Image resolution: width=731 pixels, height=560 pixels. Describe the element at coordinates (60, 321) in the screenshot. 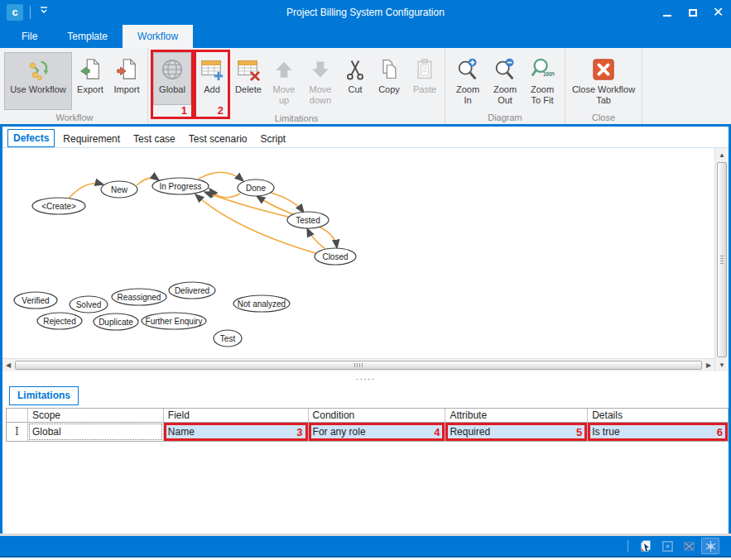

I see `diagram-node-rejected: Rejected` at that location.